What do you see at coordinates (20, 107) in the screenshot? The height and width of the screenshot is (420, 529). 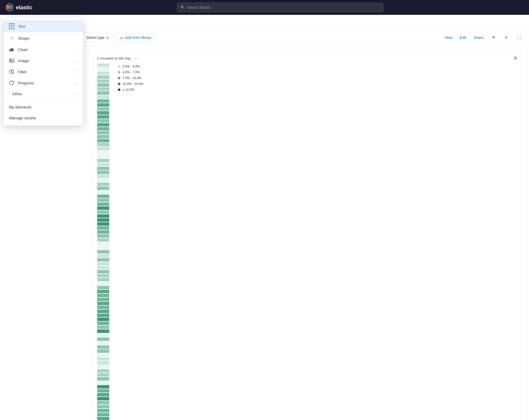 I see `my-elements-label: My elements` at bounding box center [20, 107].